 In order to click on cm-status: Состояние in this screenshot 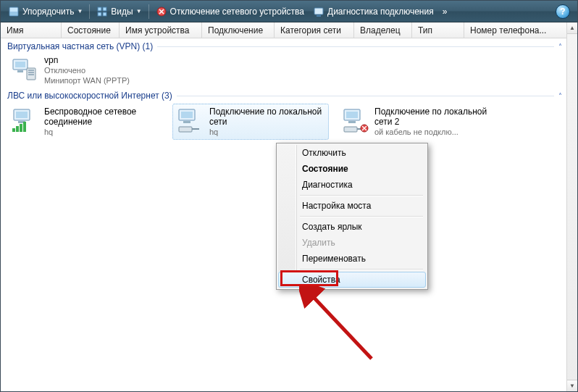, I will do `click(352, 169)`.